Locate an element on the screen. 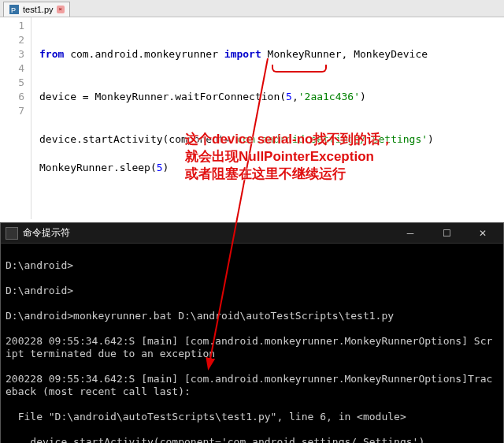 The width and height of the screenshot is (504, 443). maximize-button: ☐ is located at coordinates (447, 233).